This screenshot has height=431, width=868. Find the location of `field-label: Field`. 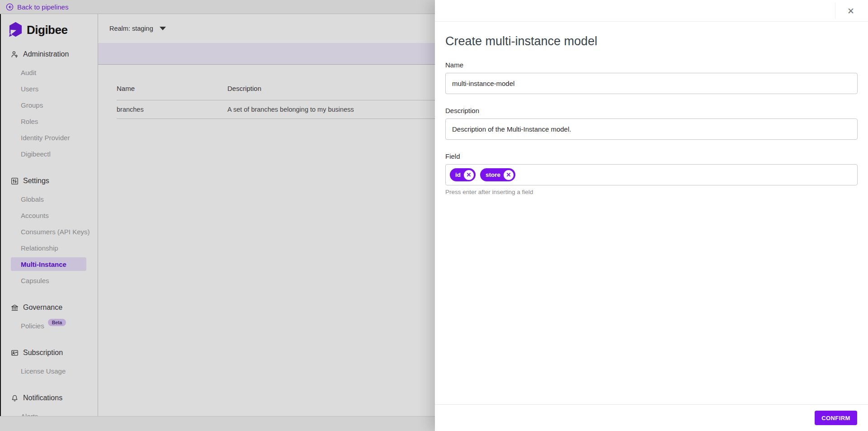

field-label: Field is located at coordinates (651, 156).